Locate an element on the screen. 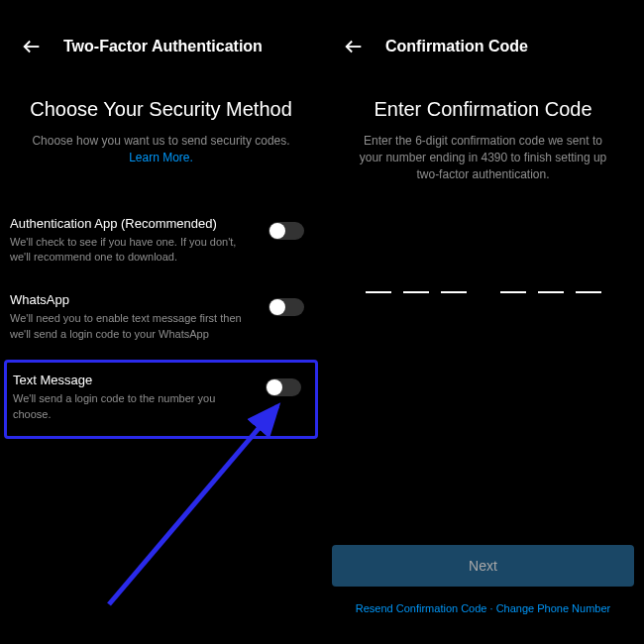 The height and width of the screenshot is (644, 644). toggle-whatsapp is located at coordinates (286, 307).